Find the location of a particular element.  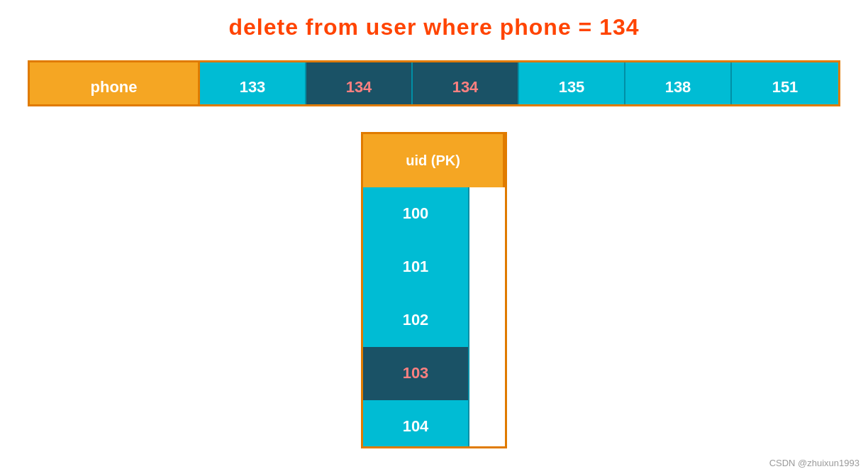

table1: phone133134134135138151uid10410310510010… is located at coordinates (434, 84).